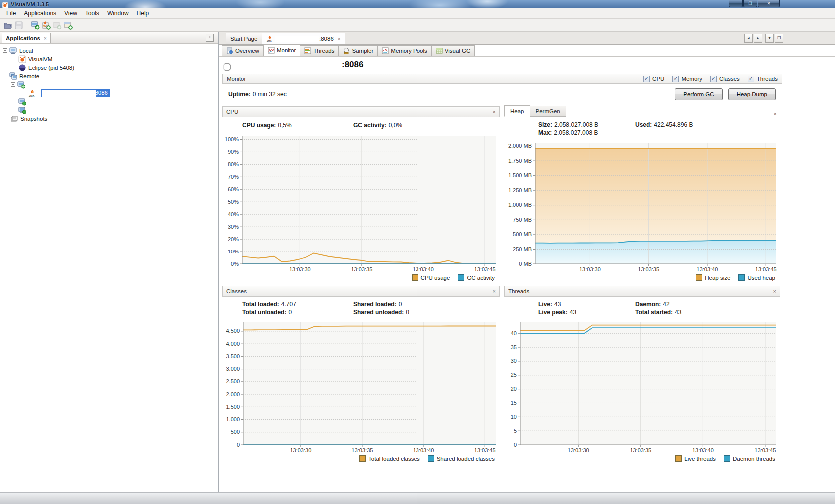 The height and width of the screenshot is (504, 835). What do you see at coordinates (748, 38) in the screenshot?
I see `scroll-tabs-left-button: ◂` at bounding box center [748, 38].